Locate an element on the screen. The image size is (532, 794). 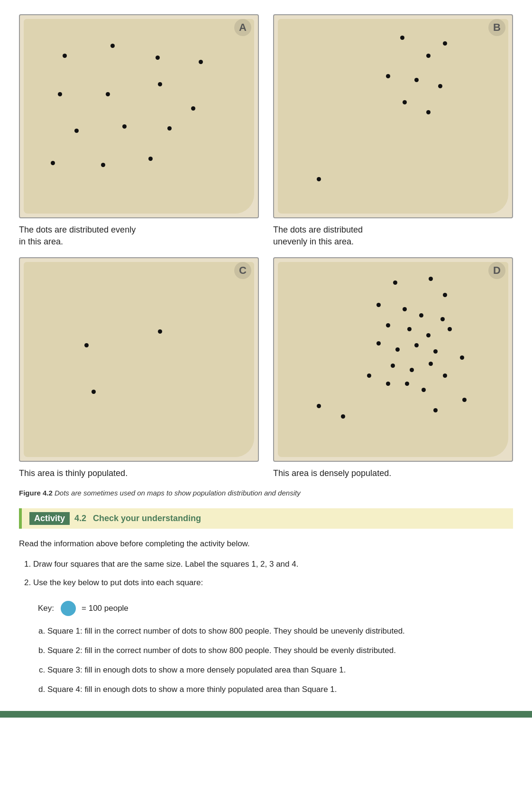
diagram-cell-c: C This area is thinly populated. is located at coordinates (139, 368).